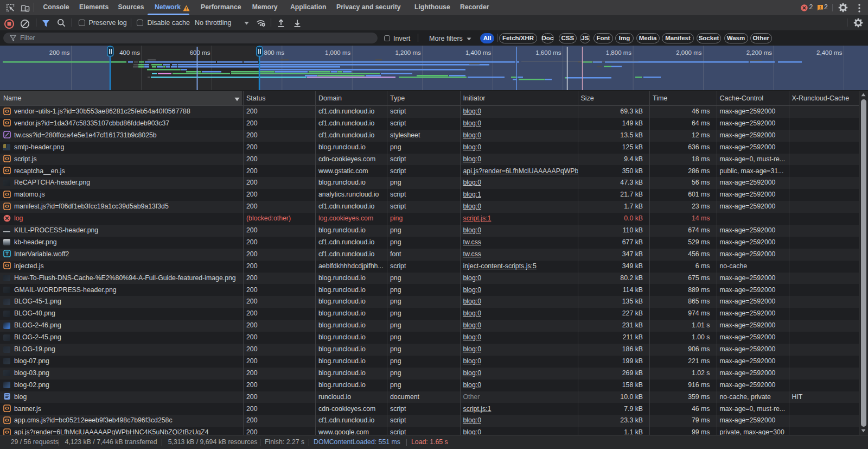 The height and width of the screenshot is (449, 868). Describe the element at coordinates (338, 53) in the screenshot. I see `svg-text: 1,000 ms` at that location.